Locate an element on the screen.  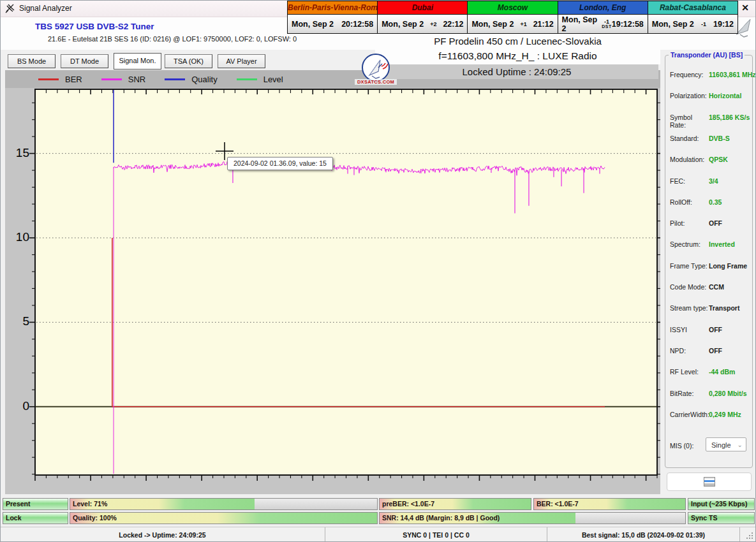
field-label: Standard: is located at coordinates (689, 139).